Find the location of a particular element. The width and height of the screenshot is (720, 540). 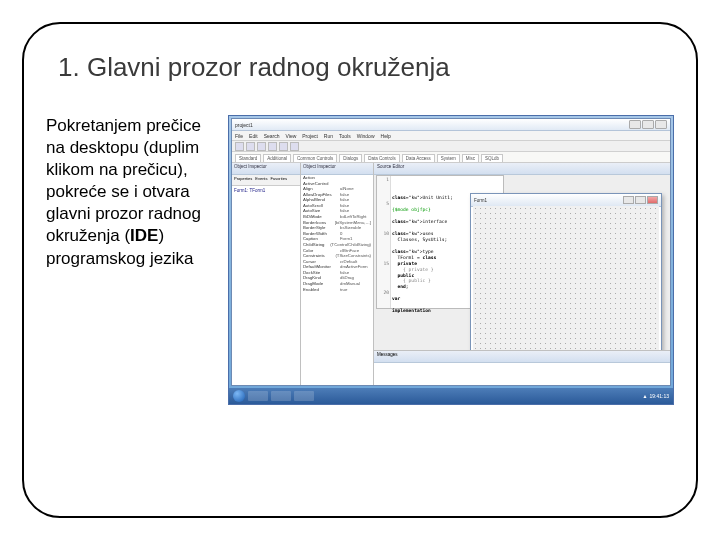

pause-icon is located at coordinates (284, 146).